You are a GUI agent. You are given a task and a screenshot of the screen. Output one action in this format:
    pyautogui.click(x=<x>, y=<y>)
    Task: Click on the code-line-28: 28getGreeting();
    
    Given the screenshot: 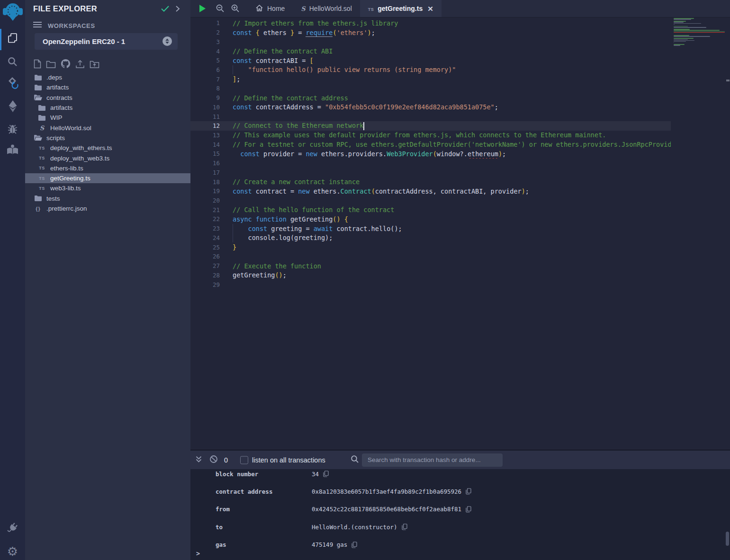 What is the action you would take?
    pyautogui.click(x=431, y=275)
    